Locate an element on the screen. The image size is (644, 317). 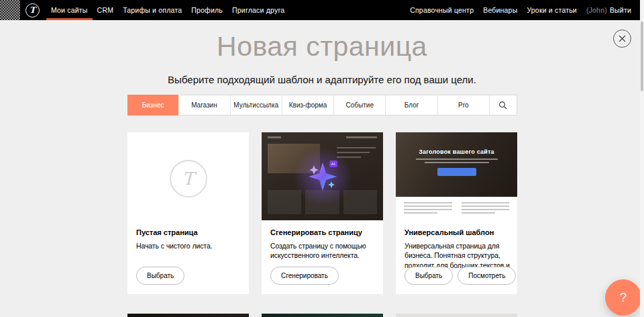
card-actions: Выбрать is located at coordinates (160, 275).